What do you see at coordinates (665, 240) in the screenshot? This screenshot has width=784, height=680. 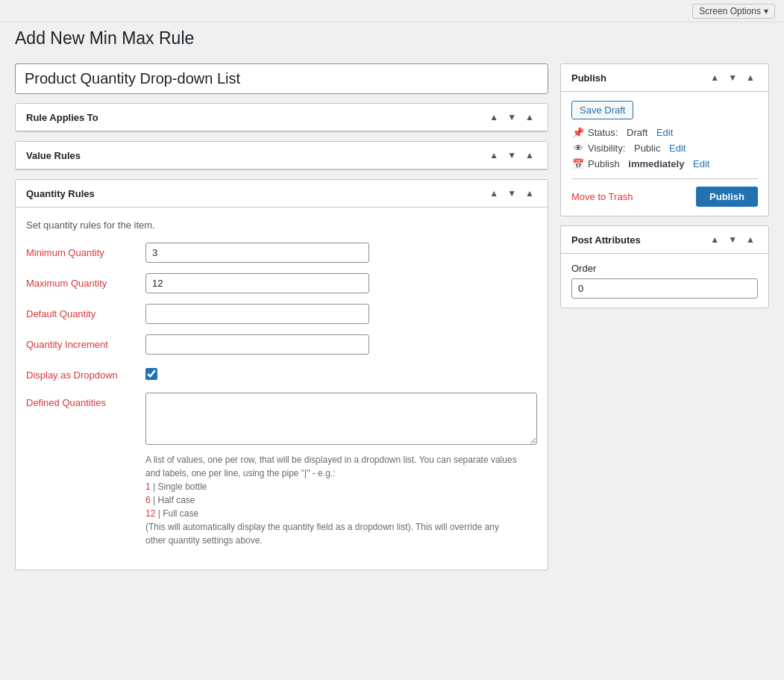 I see `post-attributes-header: Post Attributes` at bounding box center [665, 240].